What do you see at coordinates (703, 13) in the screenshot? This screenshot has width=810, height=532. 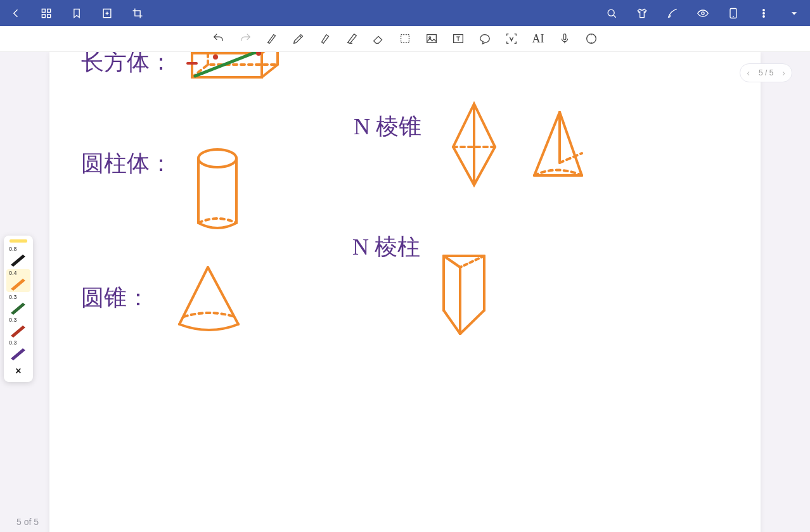 I see `titlebar-right` at bounding box center [703, 13].